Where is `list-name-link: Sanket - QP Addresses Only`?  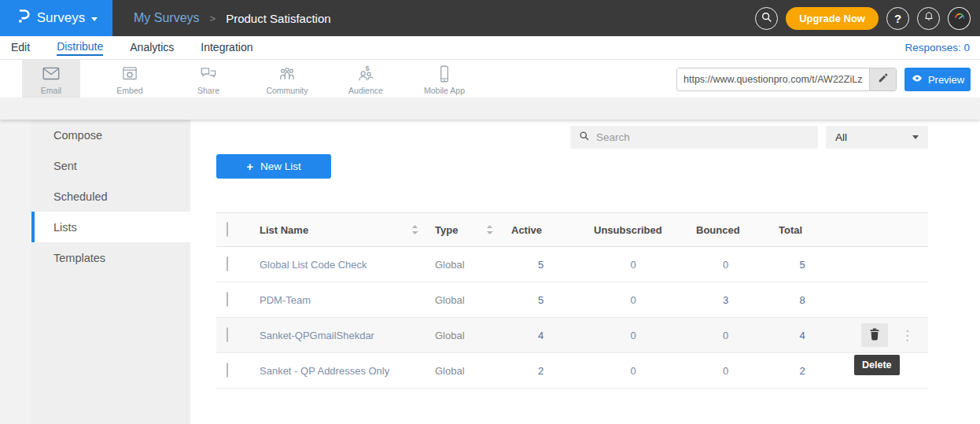 list-name-link: Sanket - QP Addresses Only is located at coordinates (337, 371).